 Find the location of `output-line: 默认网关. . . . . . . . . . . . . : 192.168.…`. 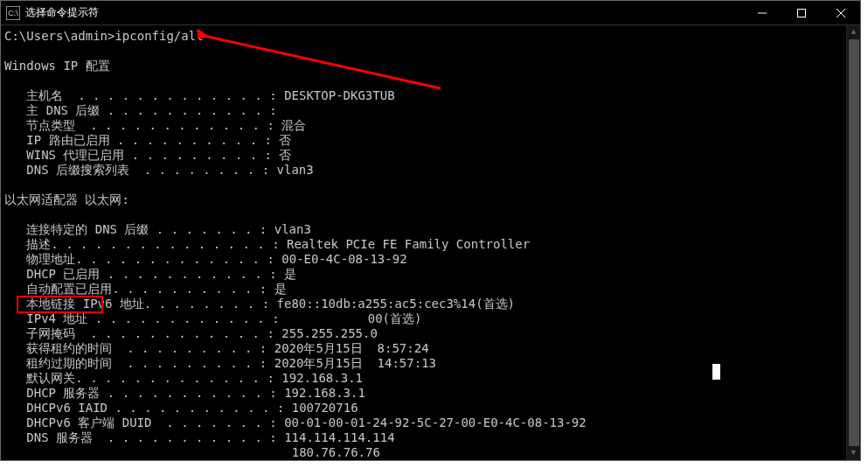

output-line: 默认网关. . . . . . . . . . . . . : 192.168.… is located at coordinates (184, 378).